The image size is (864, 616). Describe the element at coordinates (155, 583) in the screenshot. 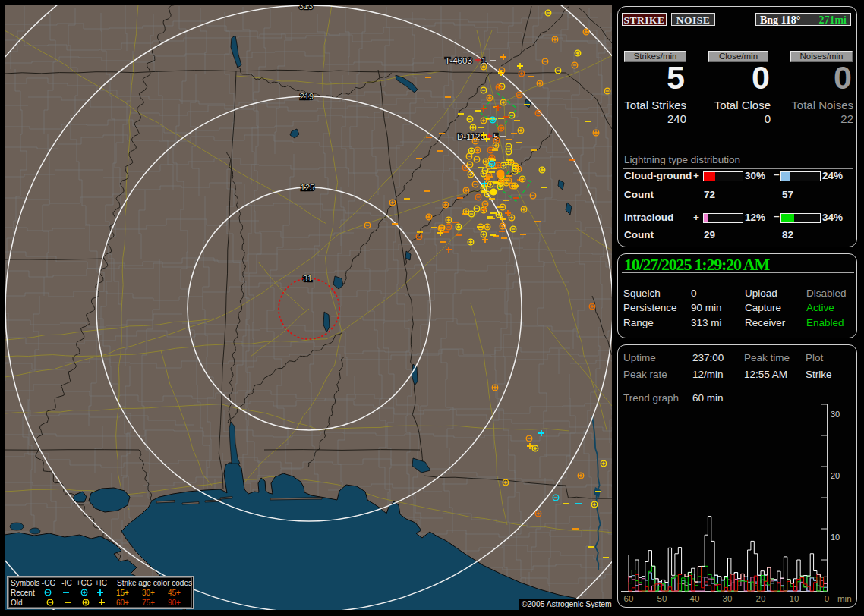

I see `svg-text: Strike age color codes` at that location.